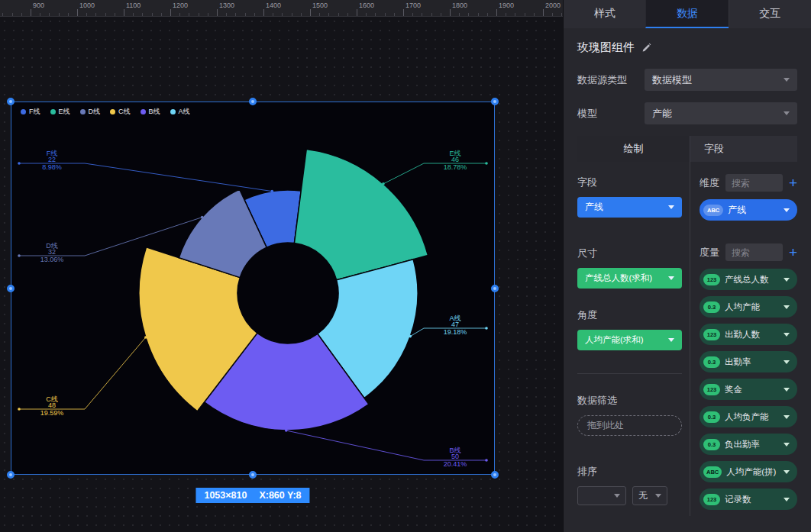  Describe the element at coordinates (281, 8) in the screenshot. I see `horizontal-ruler: 9001000110012001300140015001600170018001…` at that location.